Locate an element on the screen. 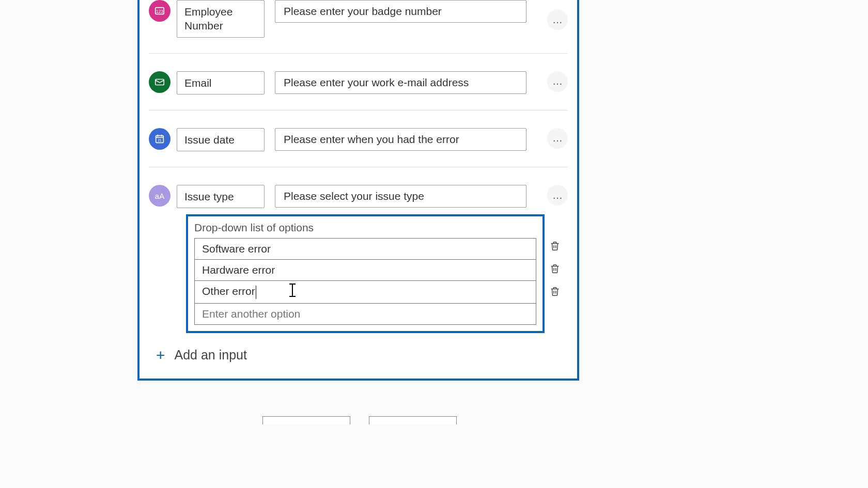 This screenshot has width=868, height=488. calendar-icon: 21 is located at coordinates (160, 139).